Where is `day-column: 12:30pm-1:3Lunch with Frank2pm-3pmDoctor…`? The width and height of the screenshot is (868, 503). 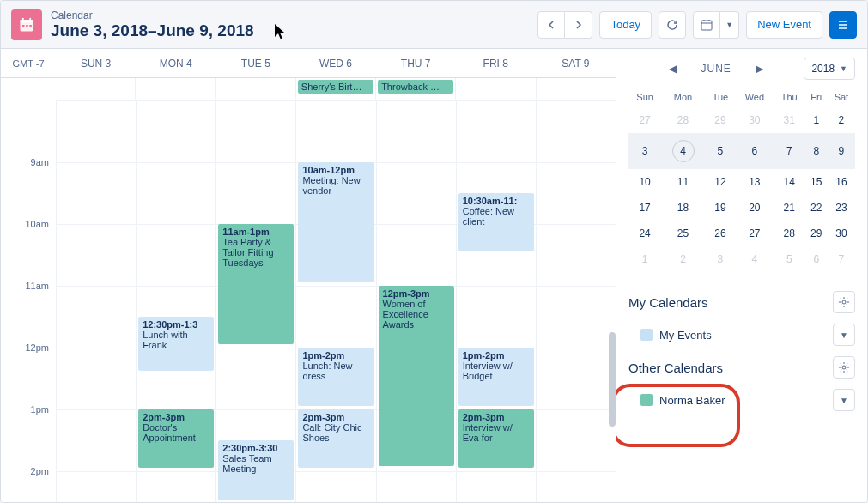 day-column: 12:30pm-1:3Lunch with Frank2pm-3pmDoctor… is located at coordinates (175, 302).